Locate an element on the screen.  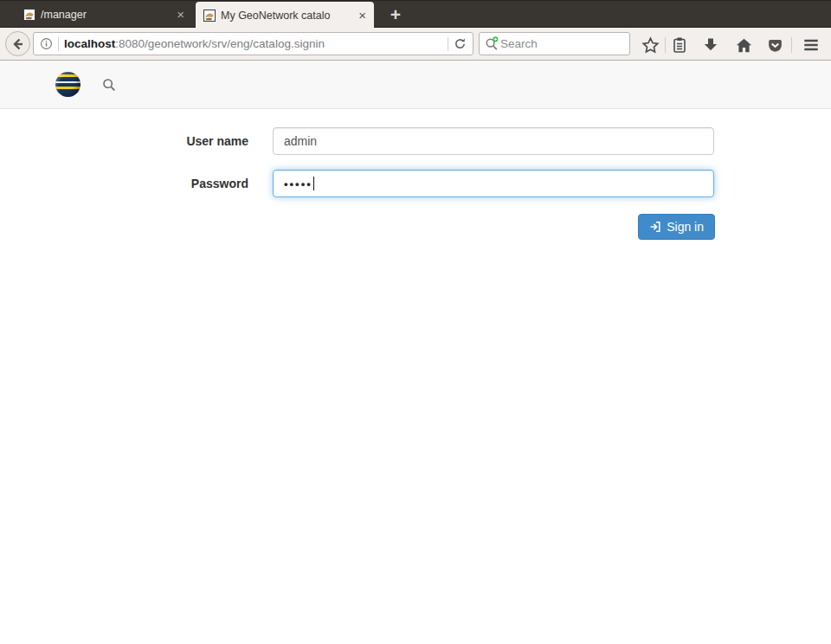
site-info-icon is located at coordinates (47, 43).